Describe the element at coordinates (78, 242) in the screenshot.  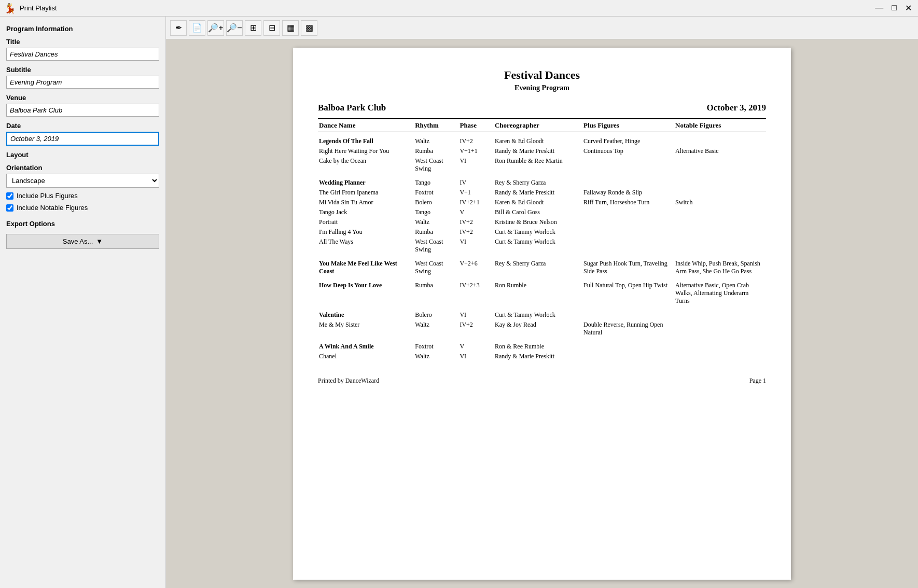
I see `save-as-label: Save As...` at that location.